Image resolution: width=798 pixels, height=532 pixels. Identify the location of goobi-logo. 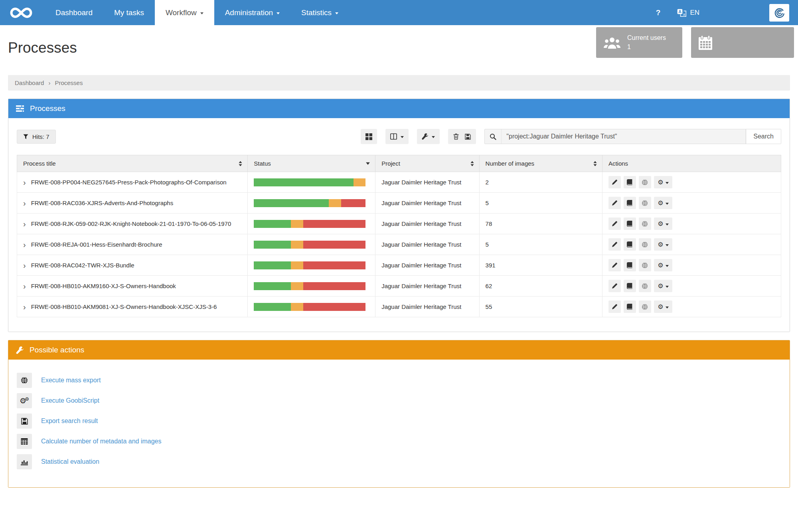
(22, 13).